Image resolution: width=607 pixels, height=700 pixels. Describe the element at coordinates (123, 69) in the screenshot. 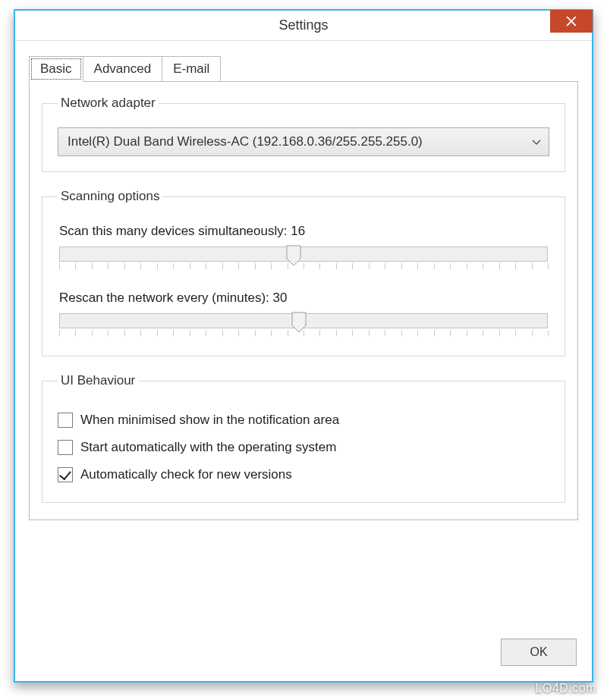

I see `tab-advanced: Advanced` at that location.